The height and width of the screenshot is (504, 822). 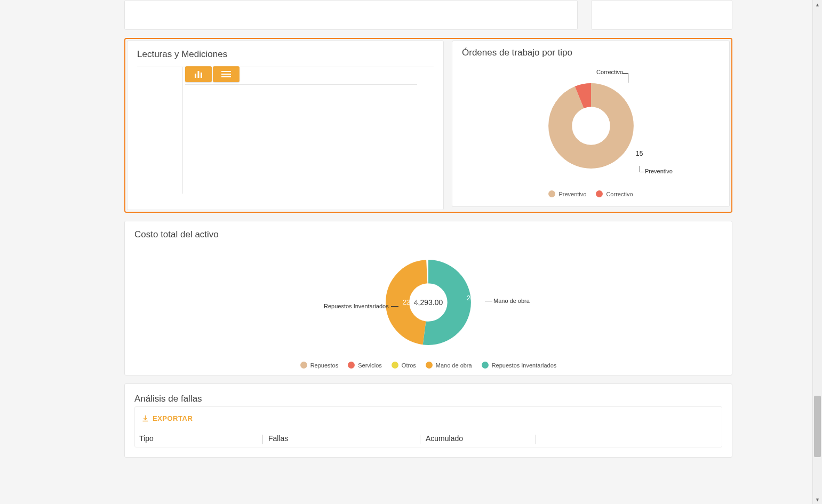 What do you see at coordinates (619, 194) in the screenshot?
I see `legend-label: Correctivo` at bounding box center [619, 194].